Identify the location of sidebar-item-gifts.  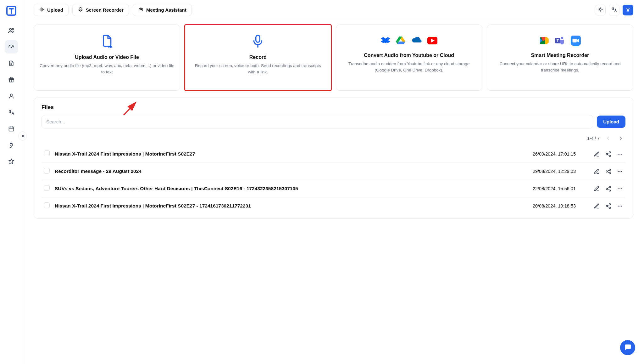
(11, 80).